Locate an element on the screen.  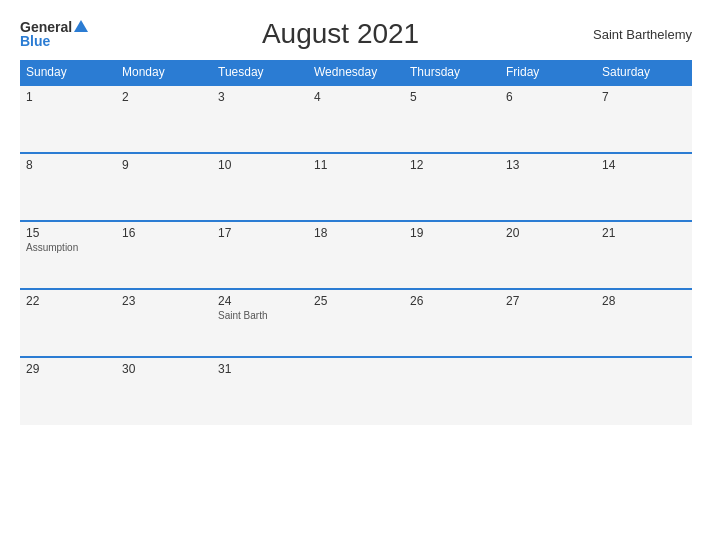
day-number: 14 is located at coordinates (644, 165).